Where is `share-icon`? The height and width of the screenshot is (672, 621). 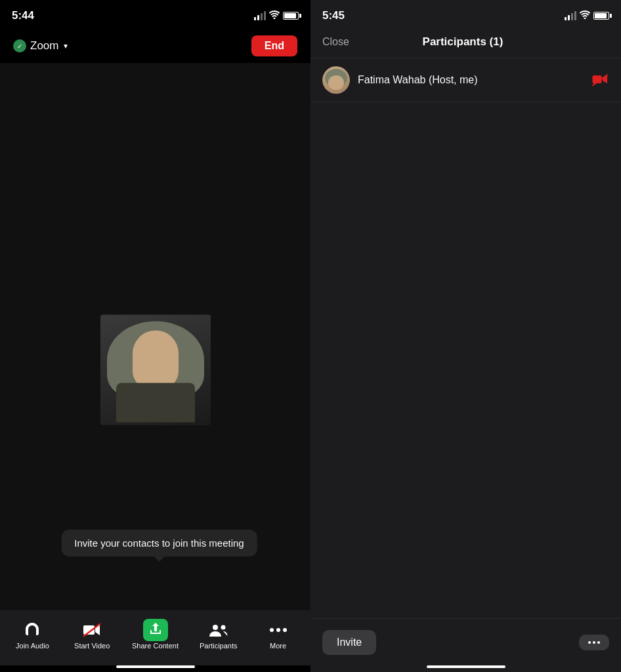
share-icon is located at coordinates (156, 630).